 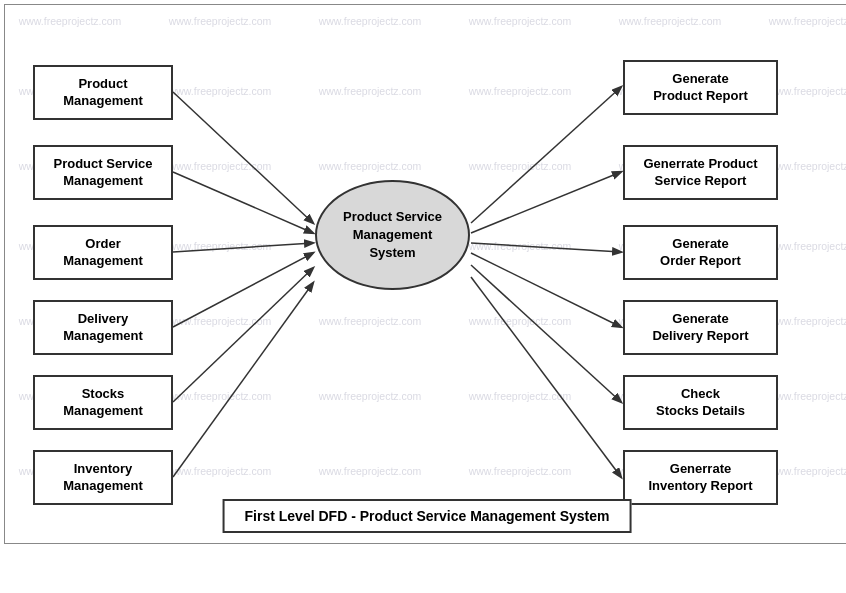 What do you see at coordinates (102, 93) in the screenshot?
I see `box-pm-label: ProductManagement` at bounding box center [102, 93].